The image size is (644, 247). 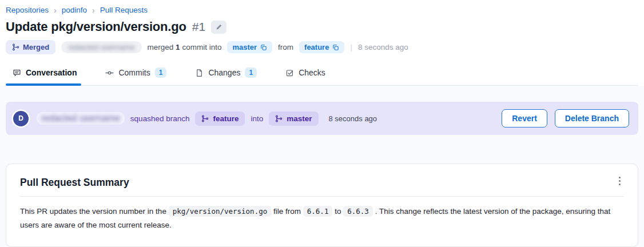 What do you see at coordinates (226, 74) in the screenshot?
I see `tab-changes: Changes 1` at bounding box center [226, 74].